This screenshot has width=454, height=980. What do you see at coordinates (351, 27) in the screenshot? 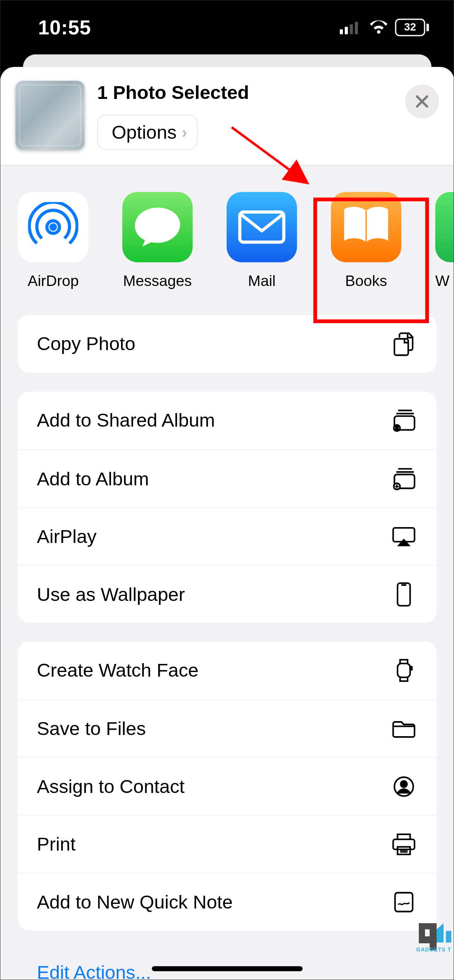
I see `cellular-icon` at bounding box center [351, 27].